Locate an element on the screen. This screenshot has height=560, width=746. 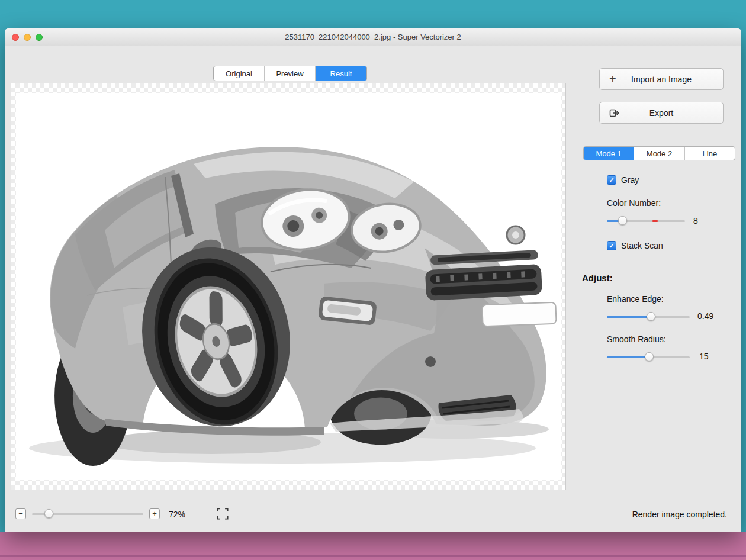
zoom-level-value: 72% is located at coordinates (177, 514).